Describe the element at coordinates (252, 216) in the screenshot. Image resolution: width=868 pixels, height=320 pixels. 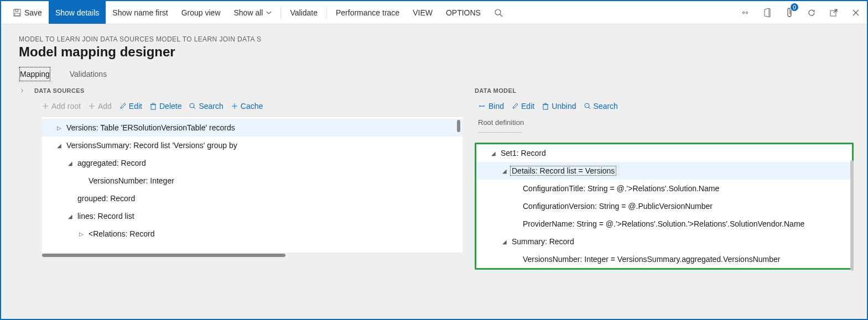
I see `tree-node-lines: ◢lines: Record list` at that location.